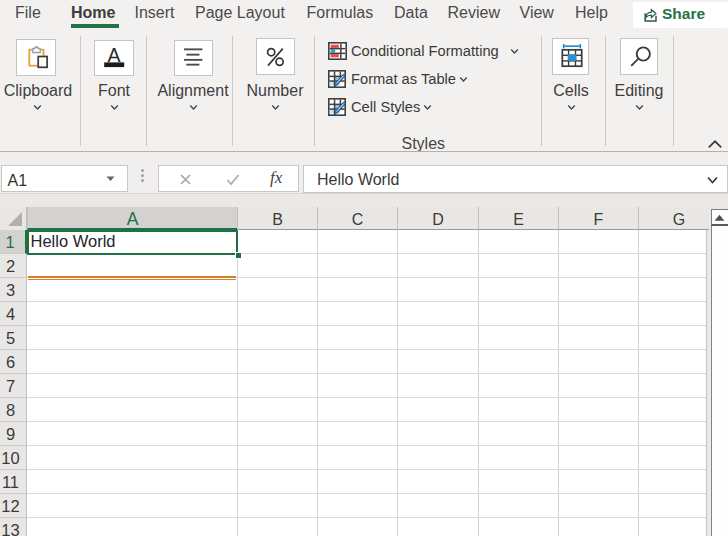 Image resolution: width=728 pixels, height=536 pixels. What do you see at coordinates (114, 55) in the screenshot?
I see `svg-text: A` at bounding box center [114, 55].